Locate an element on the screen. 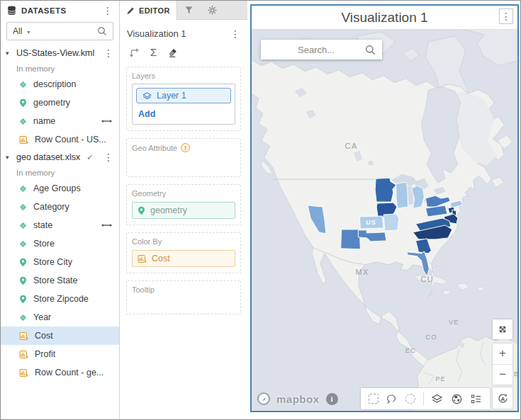  lasso-select-icon is located at coordinates (391, 399).